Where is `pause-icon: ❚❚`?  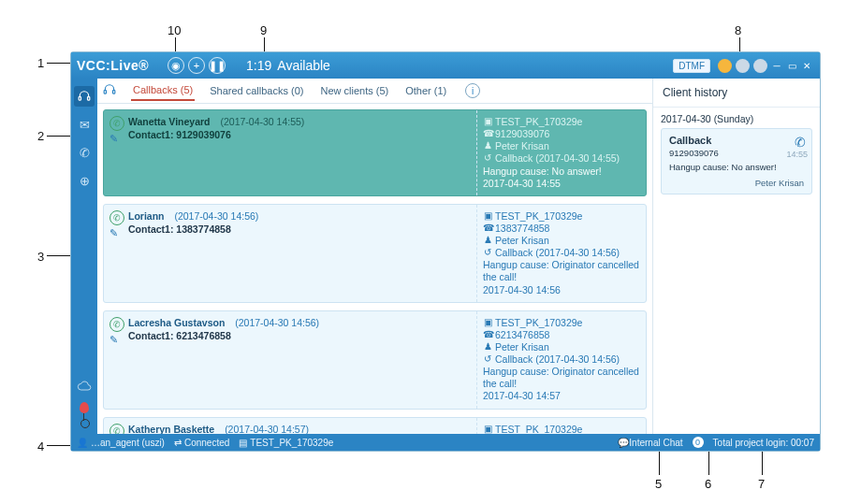
pause-icon: ❚❚ is located at coordinates (217, 65).